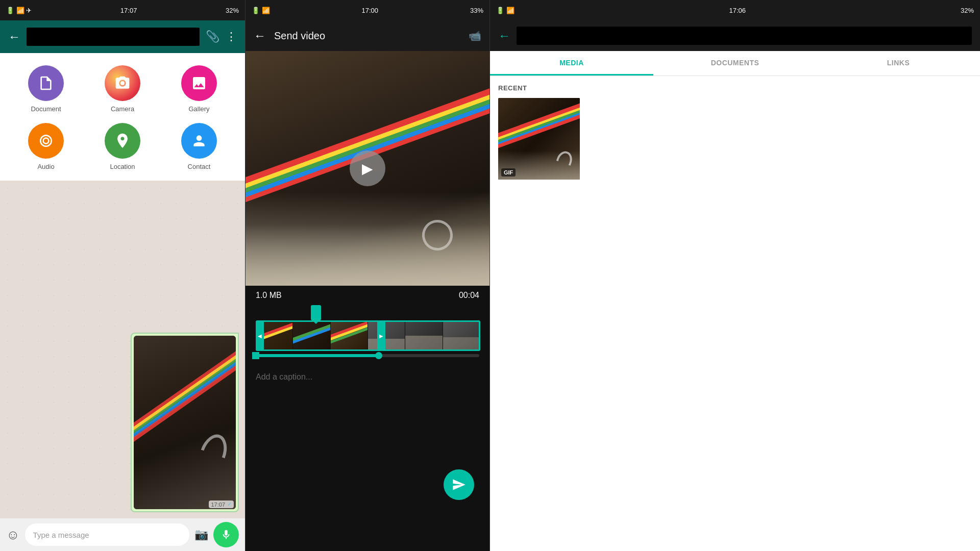  What do you see at coordinates (368, 10) in the screenshot?
I see `status-bar-2: 🔋 📶 17:00 33%` at bounding box center [368, 10].